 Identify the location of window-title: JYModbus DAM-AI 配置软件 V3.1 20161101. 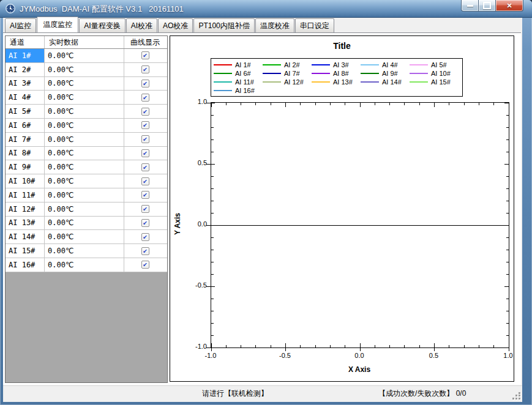
(102, 9).